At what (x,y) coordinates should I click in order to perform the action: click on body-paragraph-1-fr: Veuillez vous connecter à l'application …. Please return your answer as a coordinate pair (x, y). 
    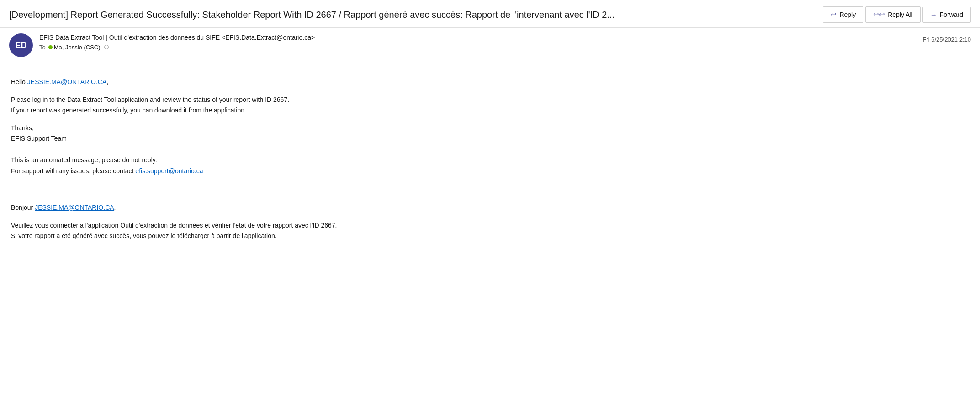
    Looking at the image, I should click on (490, 231).